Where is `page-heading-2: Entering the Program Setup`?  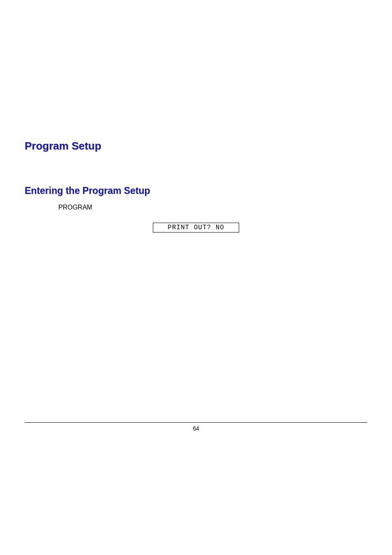 page-heading-2: Entering the Program Setup is located at coordinates (196, 191).